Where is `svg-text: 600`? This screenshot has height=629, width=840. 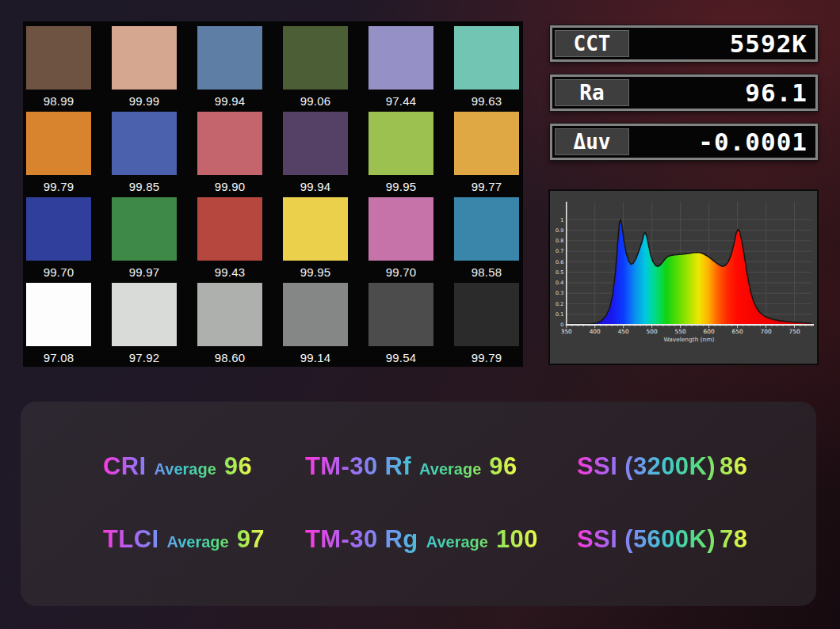
svg-text: 600 is located at coordinates (709, 331).